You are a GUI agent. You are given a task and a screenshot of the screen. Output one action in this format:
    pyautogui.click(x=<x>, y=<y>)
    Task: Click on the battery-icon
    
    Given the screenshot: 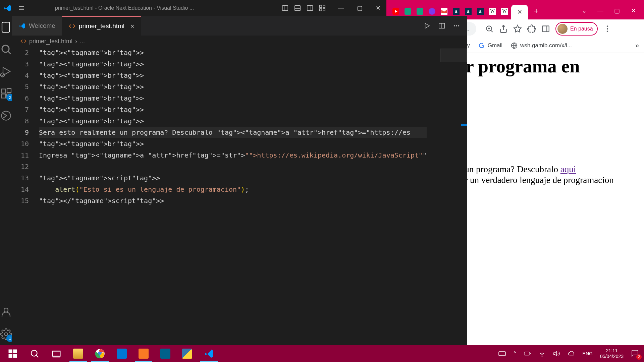 What is the action you would take?
    pyautogui.click(x=527, y=354)
    